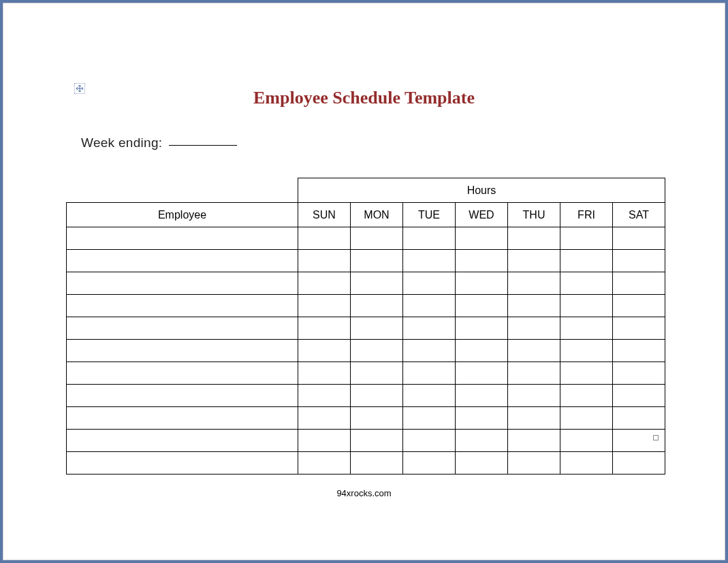 The width and height of the screenshot is (728, 563). I want to click on table-anchor-icon, so click(80, 89).